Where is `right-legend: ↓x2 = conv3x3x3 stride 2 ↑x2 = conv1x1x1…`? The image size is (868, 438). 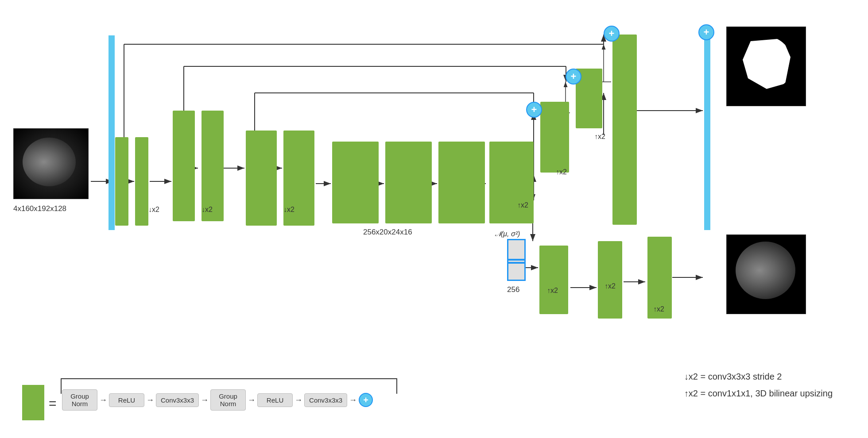
right-legend: ↓x2 = conv3x3x3 stride 2 ↑x2 = conv1x1x1… is located at coordinates (758, 388).